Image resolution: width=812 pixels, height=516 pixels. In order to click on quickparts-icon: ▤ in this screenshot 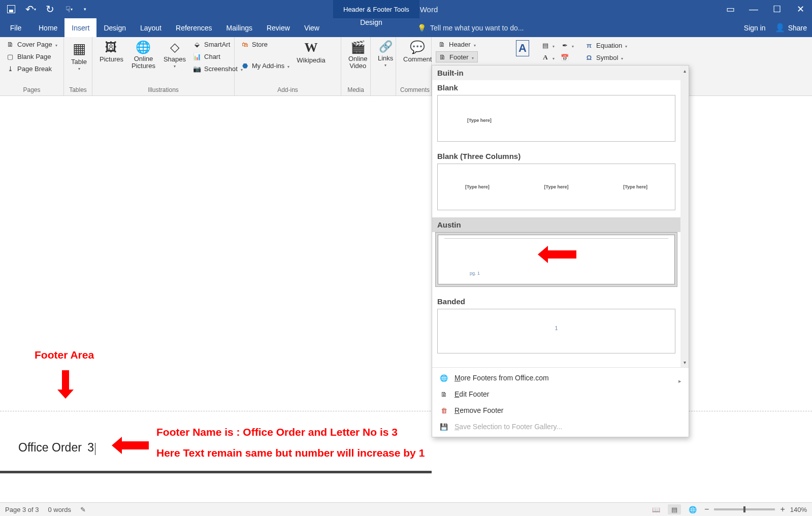, I will do `click(545, 45)`.